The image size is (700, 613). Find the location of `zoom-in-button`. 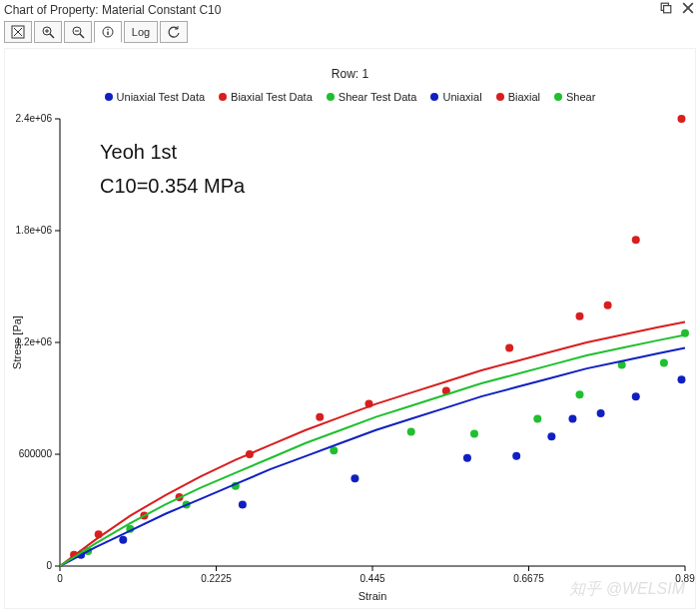

zoom-in-button is located at coordinates (48, 32).